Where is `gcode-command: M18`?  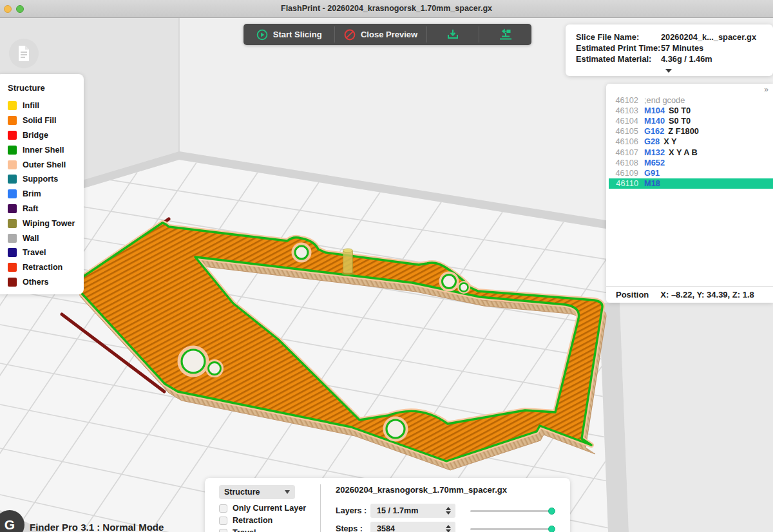 gcode-command: M18 is located at coordinates (652, 183).